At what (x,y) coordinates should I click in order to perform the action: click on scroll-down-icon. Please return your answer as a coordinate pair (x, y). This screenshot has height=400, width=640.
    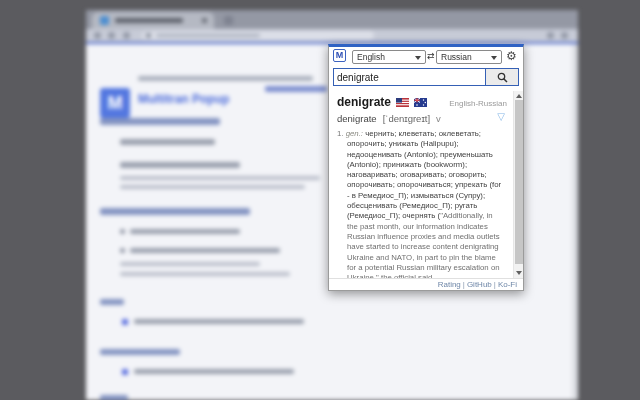
    Looking at the image, I should click on (519, 273).